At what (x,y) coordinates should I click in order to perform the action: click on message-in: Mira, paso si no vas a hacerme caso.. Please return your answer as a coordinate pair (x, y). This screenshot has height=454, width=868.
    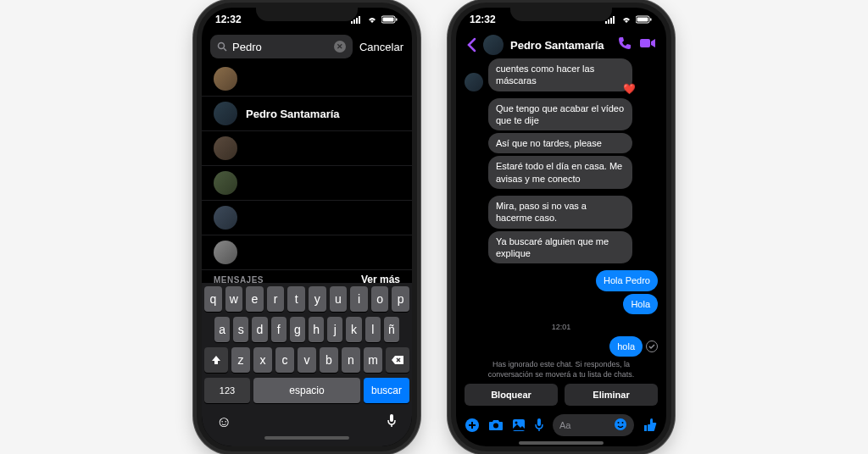
    Looking at the image, I should click on (560, 212).